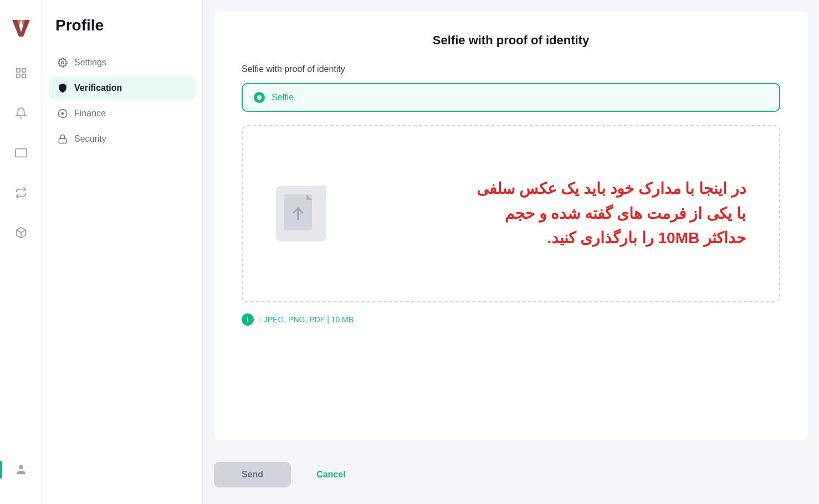  What do you see at coordinates (63, 63) in the screenshot?
I see `gear-icon` at bounding box center [63, 63].